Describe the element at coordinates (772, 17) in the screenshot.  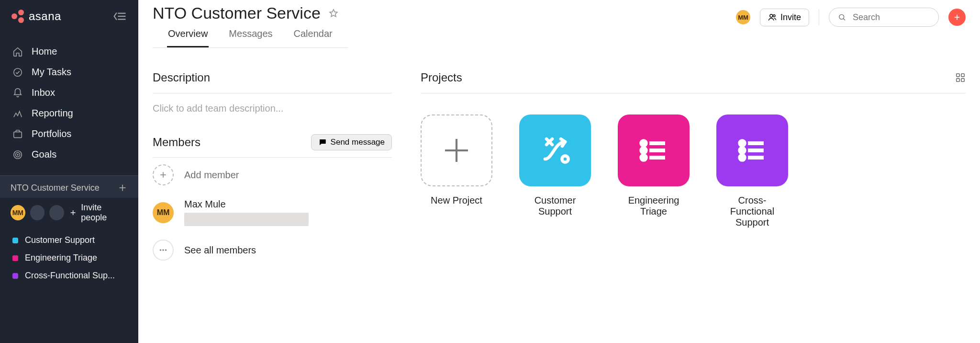
I see `people-icon` at that location.